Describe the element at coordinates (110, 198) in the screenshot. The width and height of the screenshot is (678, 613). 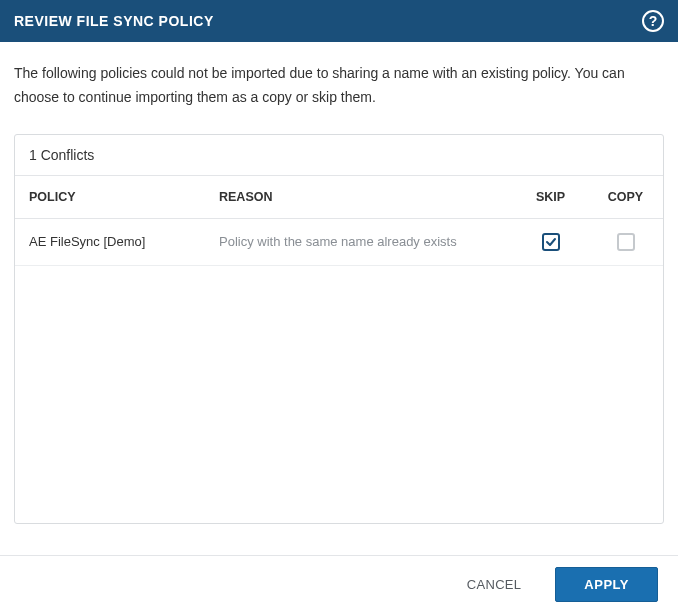
I see `column-header-policy: POLICY` at that location.